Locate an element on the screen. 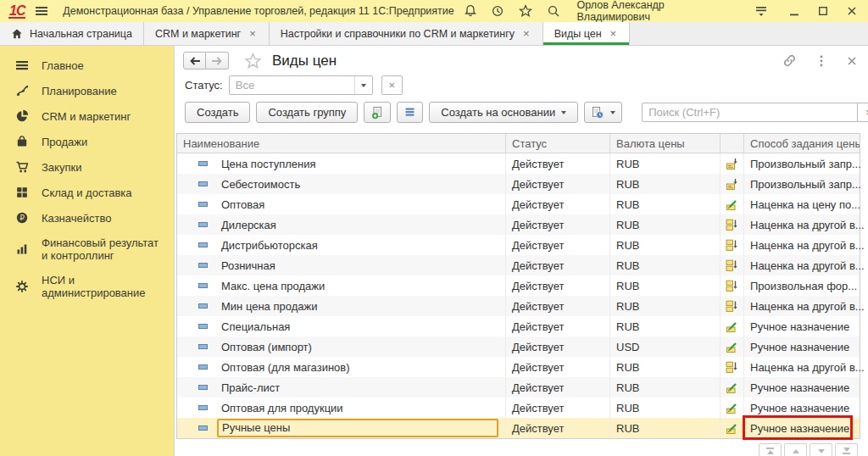 The width and height of the screenshot is (868, 456). status-filter-clear-button: × is located at coordinates (392, 85).